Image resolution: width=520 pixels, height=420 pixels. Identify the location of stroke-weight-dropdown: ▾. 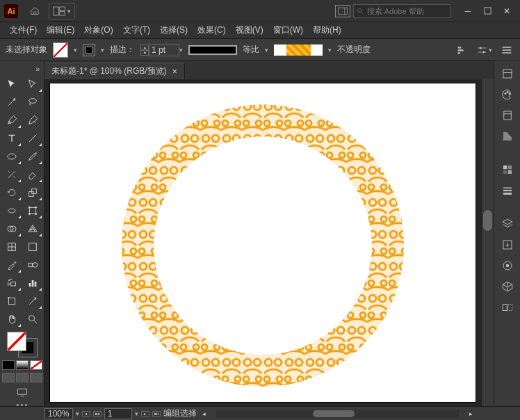
(181, 50).